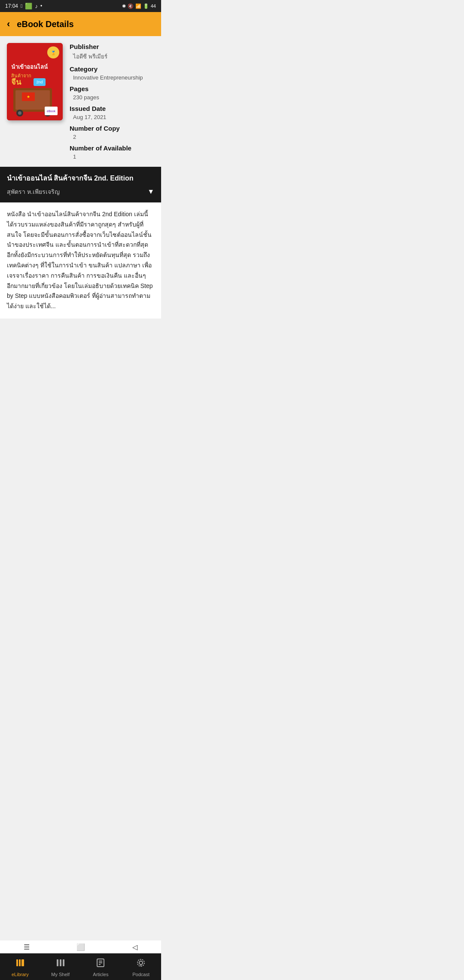 Image resolution: width=464 pixels, height=980 pixels. Describe the element at coordinates (16, 82) in the screenshot. I see `svg-text: จีน` at that location.